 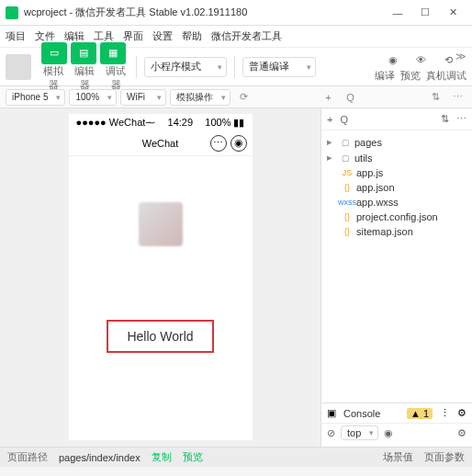 What do you see at coordinates (444, 414) in the screenshot?
I see `console-menu-icon: ⋮` at bounding box center [444, 414].